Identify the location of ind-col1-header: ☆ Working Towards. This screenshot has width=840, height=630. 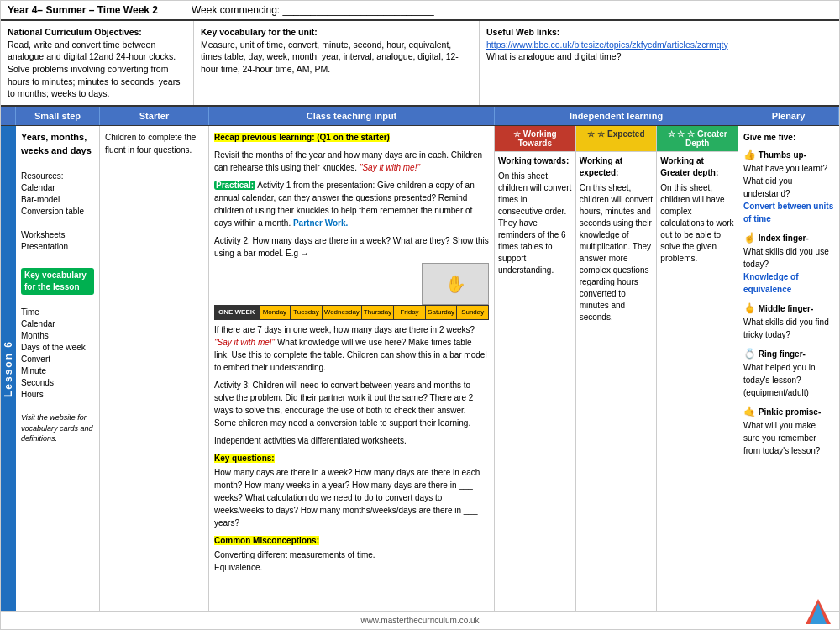
(536, 139).